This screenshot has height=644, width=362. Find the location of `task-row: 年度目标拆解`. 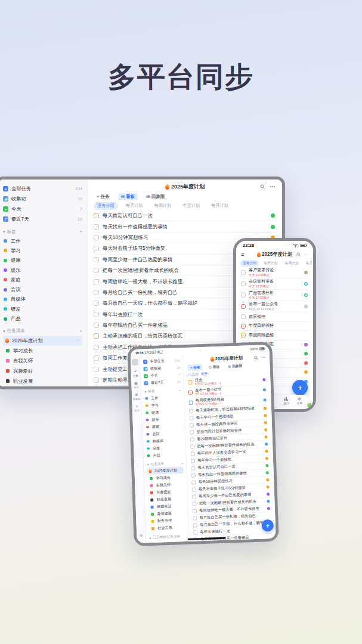

task-row: 年度目标拆解 is located at coordinates (274, 327).